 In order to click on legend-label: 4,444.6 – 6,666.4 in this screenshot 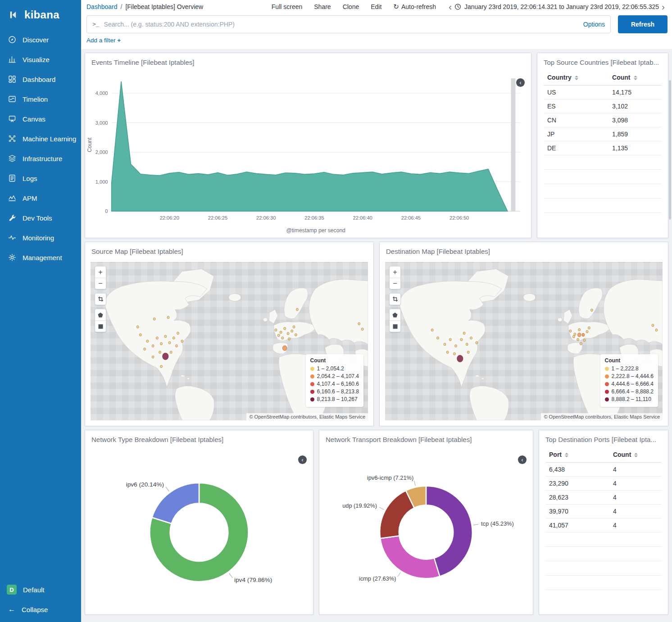, I will do `click(632, 384)`.